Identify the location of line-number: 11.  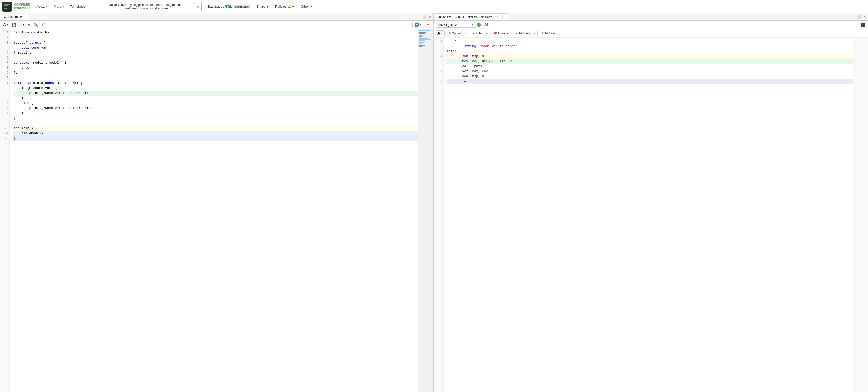
(5, 83).